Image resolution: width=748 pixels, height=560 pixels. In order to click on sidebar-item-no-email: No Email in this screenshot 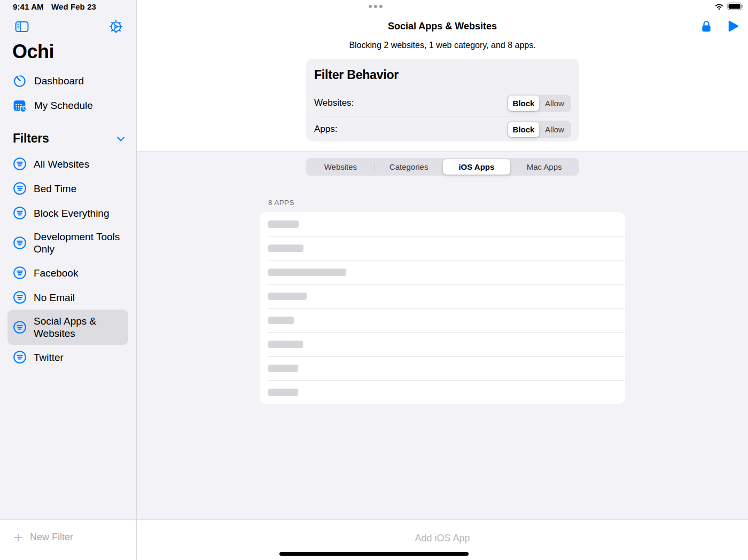, I will do `click(68, 297)`.